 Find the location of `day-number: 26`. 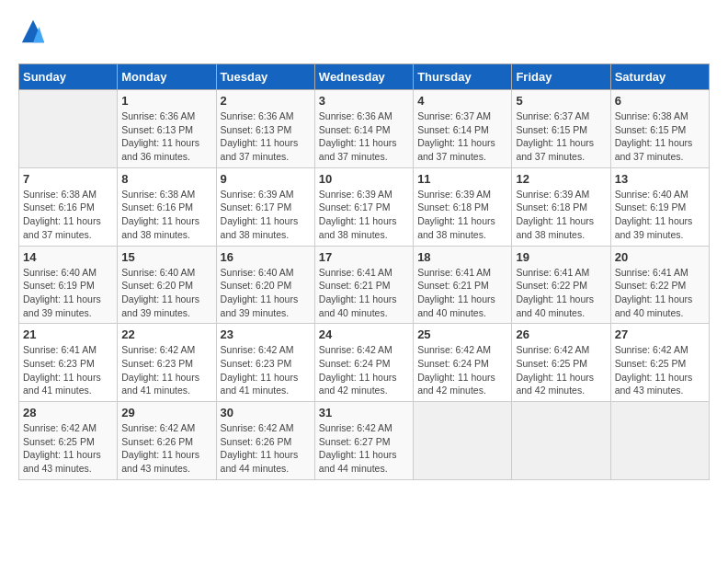

day-number: 26 is located at coordinates (561, 335).